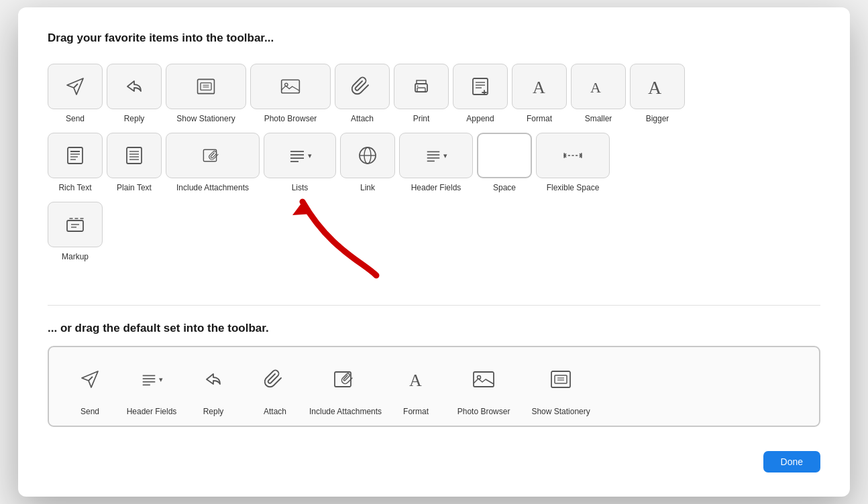  What do you see at coordinates (561, 379) in the screenshot?
I see `dt-stationery-icon` at bounding box center [561, 379].